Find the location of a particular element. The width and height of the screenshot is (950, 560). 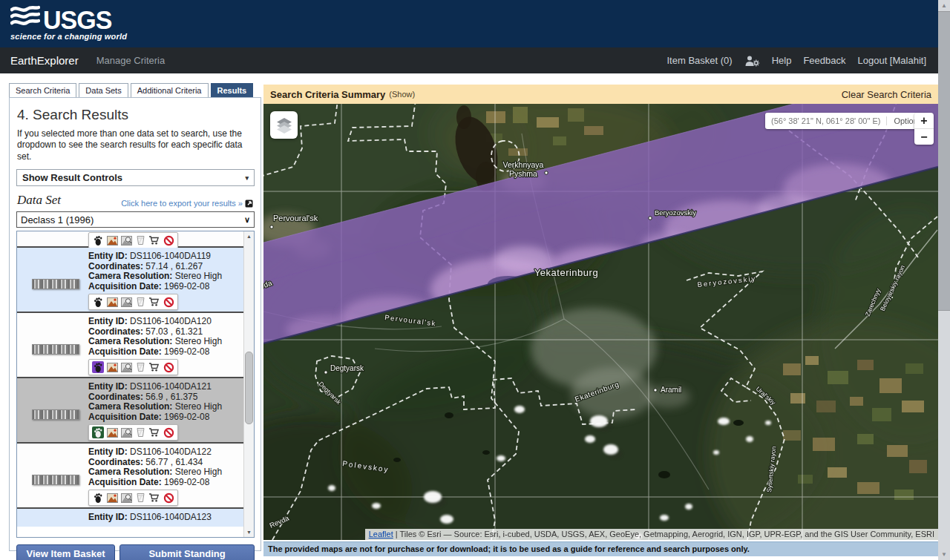

show-result-controls-label: Show Result Controls is located at coordinates (73, 178).